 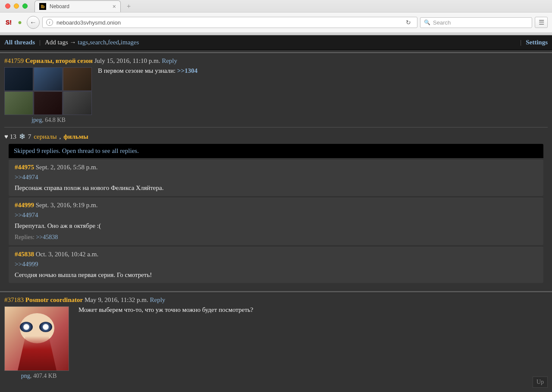 I want to click on tag-row: ♥ 13 ❄ 7 сериалы, фильмы, so click(x=276, y=137).